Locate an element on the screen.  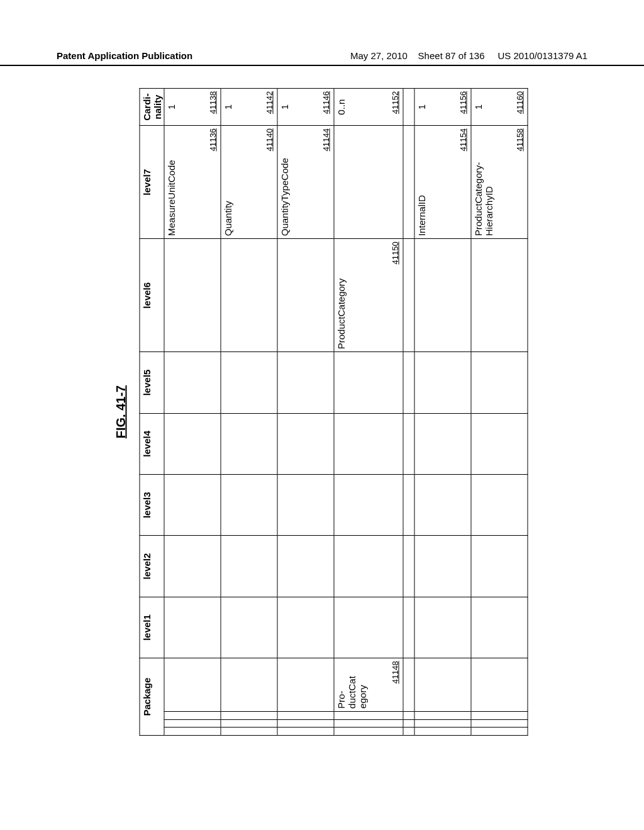
cell-level7: Quantity is located at coordinates (228, 182).